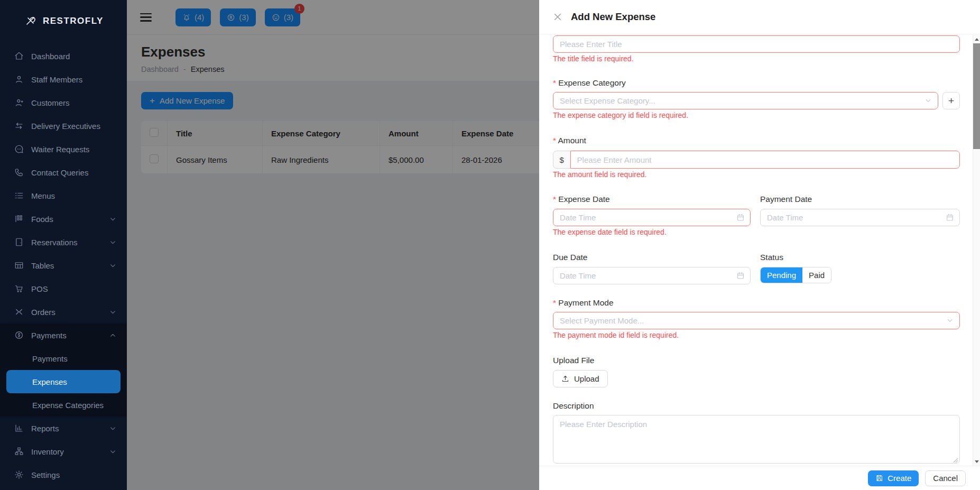 Image resolution: width=980 pixels, height=490 pixels. I want to click on add-category-button: +, so click(951, 100).